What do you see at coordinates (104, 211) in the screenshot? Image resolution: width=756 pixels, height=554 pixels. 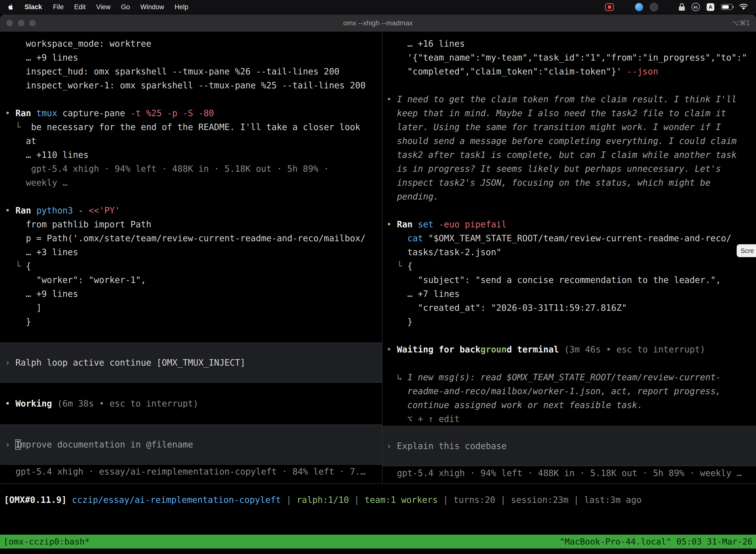 I see `text-segment: <<'PY'` at bounding box center [104, 211].